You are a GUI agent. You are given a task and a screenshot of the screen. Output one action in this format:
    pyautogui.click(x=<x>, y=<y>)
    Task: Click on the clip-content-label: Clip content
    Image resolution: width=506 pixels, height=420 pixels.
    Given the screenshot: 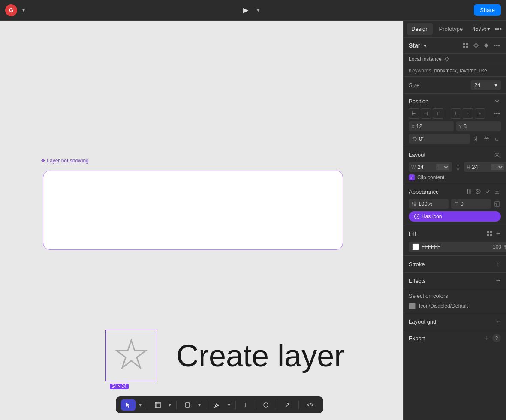 What is the action you would take?
    pyautogui.click(x=431, y=177)
    